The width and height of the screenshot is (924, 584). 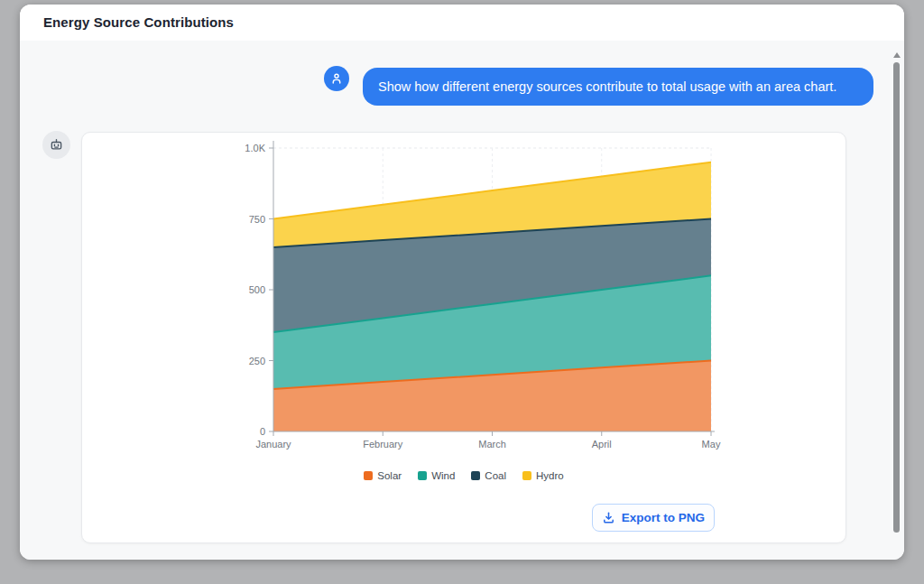 I want to click on export-png-button: Export to PNG, so click(x=653, y=518).